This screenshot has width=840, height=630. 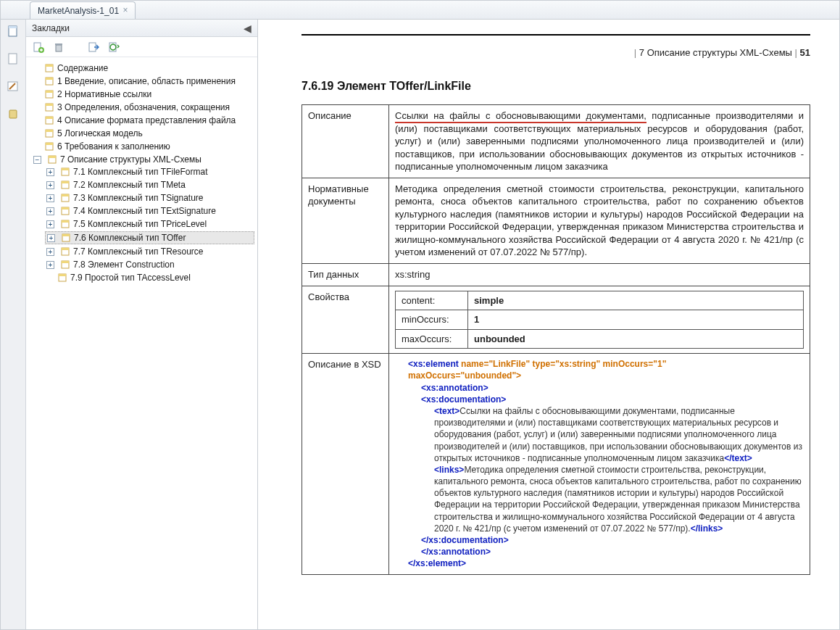 What do you see at coordinates (346, 464) in the screenshot?
I see `row-label: Описание в XSD` at bounding box center [346, 464].